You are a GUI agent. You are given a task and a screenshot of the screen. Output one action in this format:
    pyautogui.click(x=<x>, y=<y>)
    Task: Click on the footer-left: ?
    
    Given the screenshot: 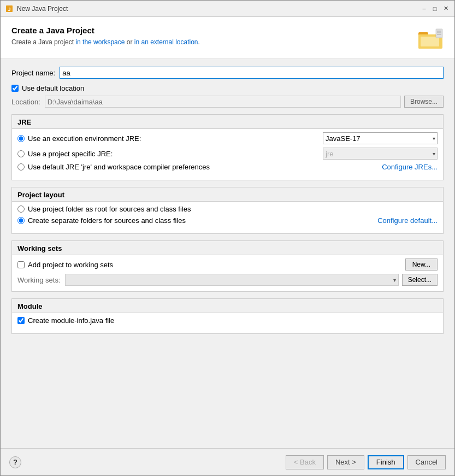 What is the action you would take?
    pyautogui.click(x=15, y=462)
    